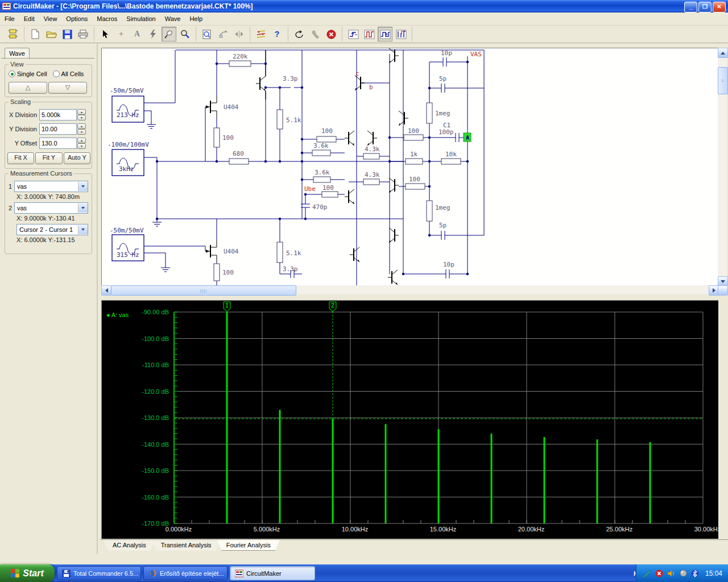 Image resolution: width=728 pixels, height=582 pixels. Describe the element at coordinates (51, 186) in the screenshot. I see `cursor1-signal-select: vas` at that location.